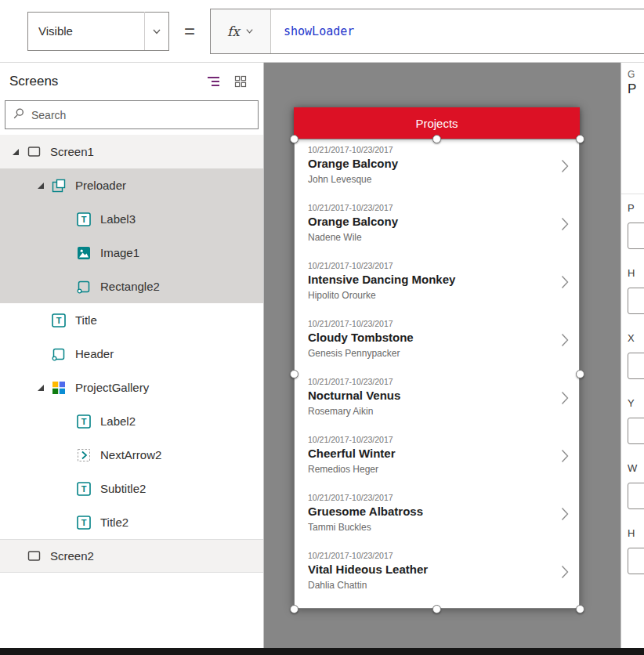 This screenshot has height=655, width=644. What do you see at coordinates (132, 287) in the screenshot?
I see `tree-item-rectangle2: Rectangle2` at bounding box center [132, 287].